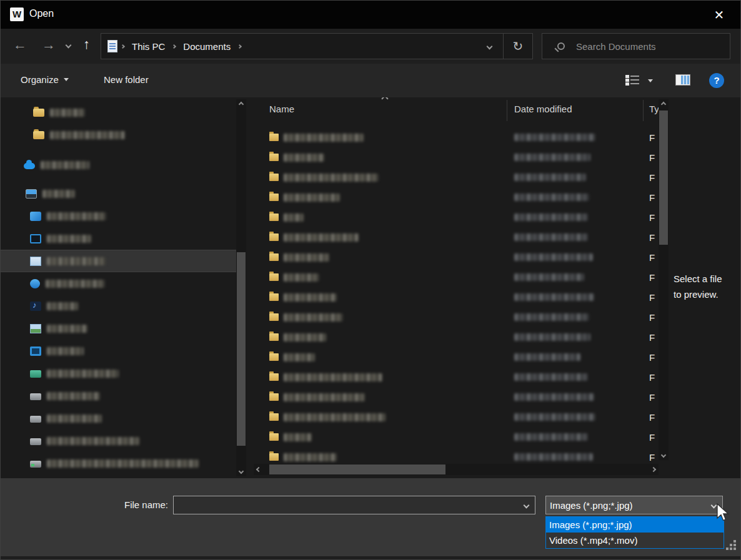  I want to click on column-date-modified: Date modified, so click(544, 109).